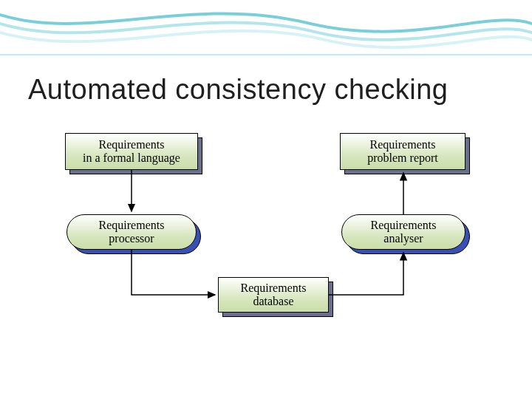 The width and height of the screenshot is (532, 399). I want to click on node-requirements-database: Requirements database, so click(273, 295).